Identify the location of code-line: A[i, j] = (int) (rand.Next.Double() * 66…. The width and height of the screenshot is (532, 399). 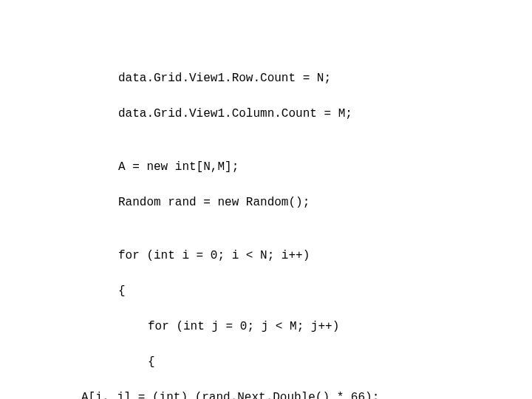
(266, 394).